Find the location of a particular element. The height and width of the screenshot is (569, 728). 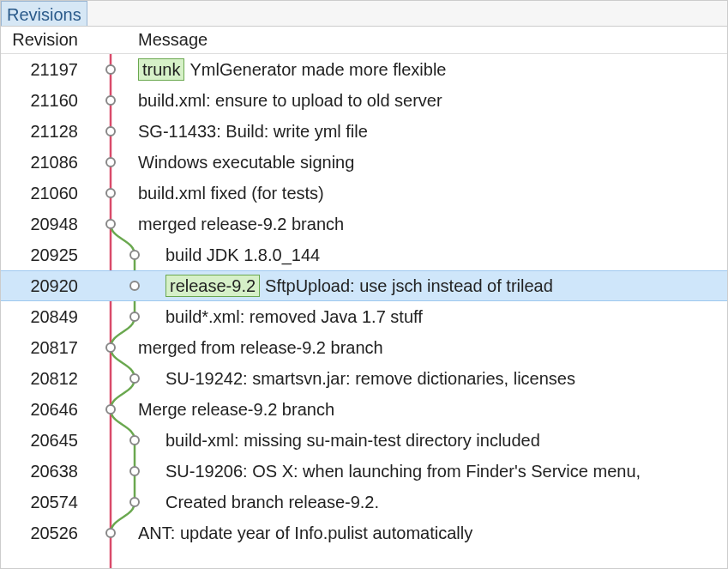

tab-bar: Revisions is located at coordinates (364, 14).